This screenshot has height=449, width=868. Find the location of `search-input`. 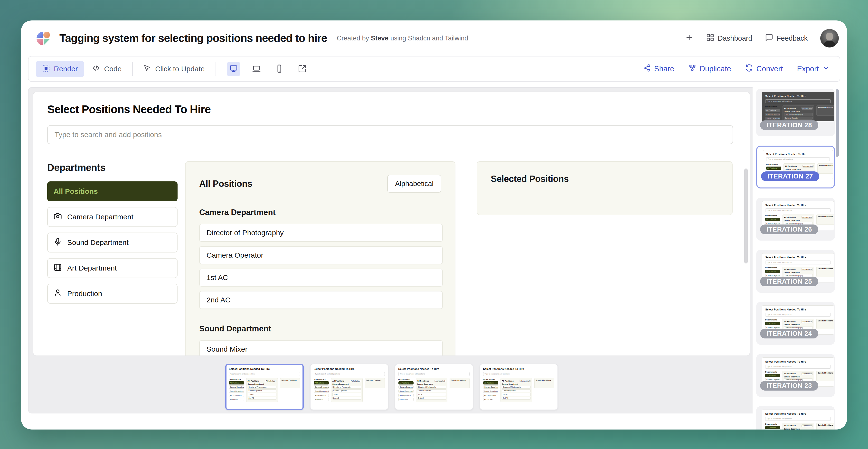

search-input is located at coordinates (390, 135).